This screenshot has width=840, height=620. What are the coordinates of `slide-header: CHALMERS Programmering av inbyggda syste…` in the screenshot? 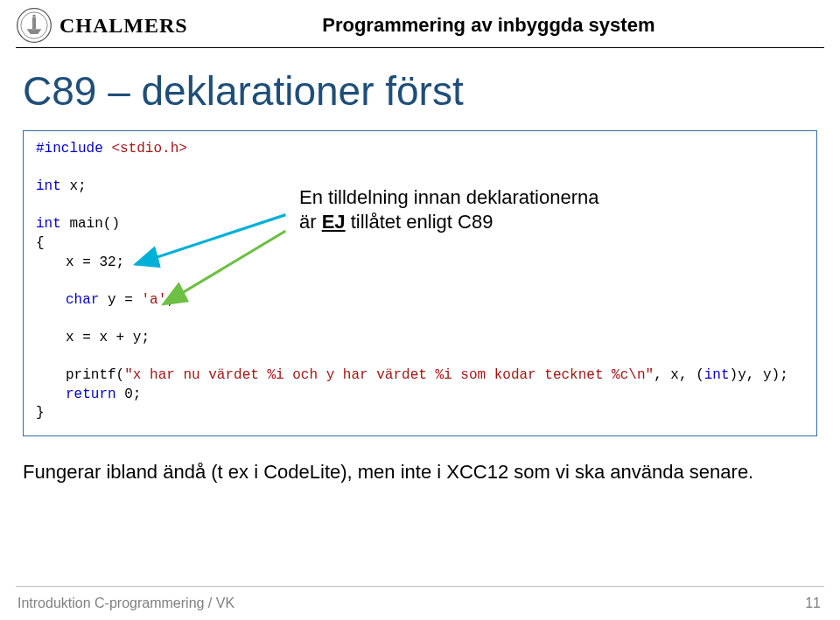 It's located at (420, 22).